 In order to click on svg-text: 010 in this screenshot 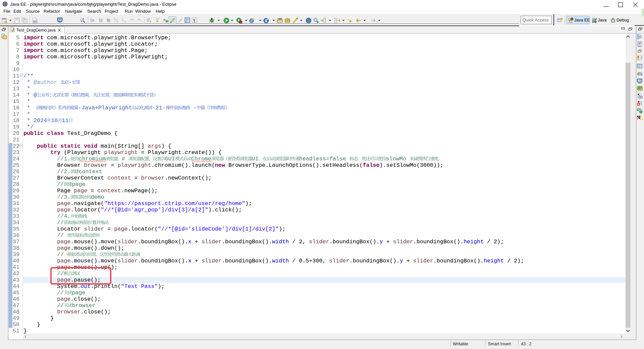, I will do `click(35, 21)`.